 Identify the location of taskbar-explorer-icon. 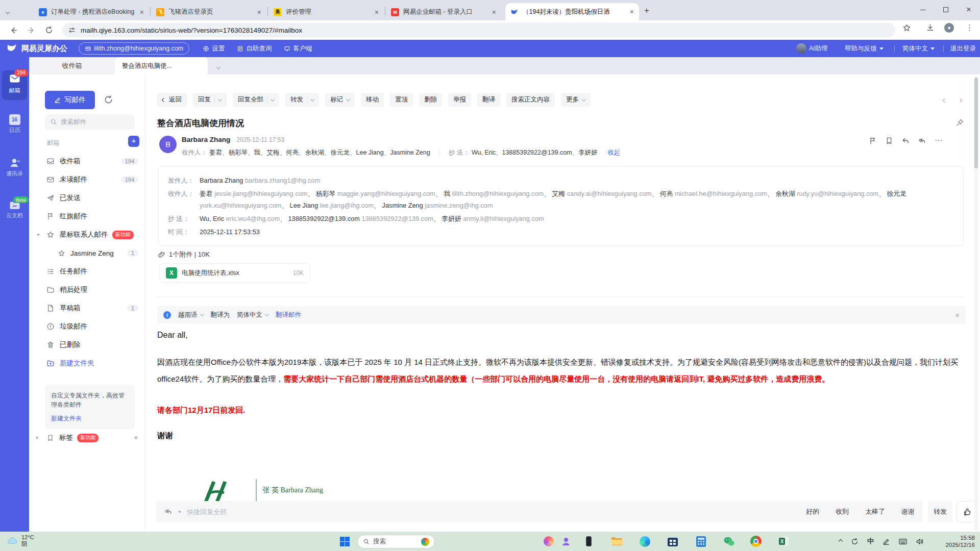
(617, 541).